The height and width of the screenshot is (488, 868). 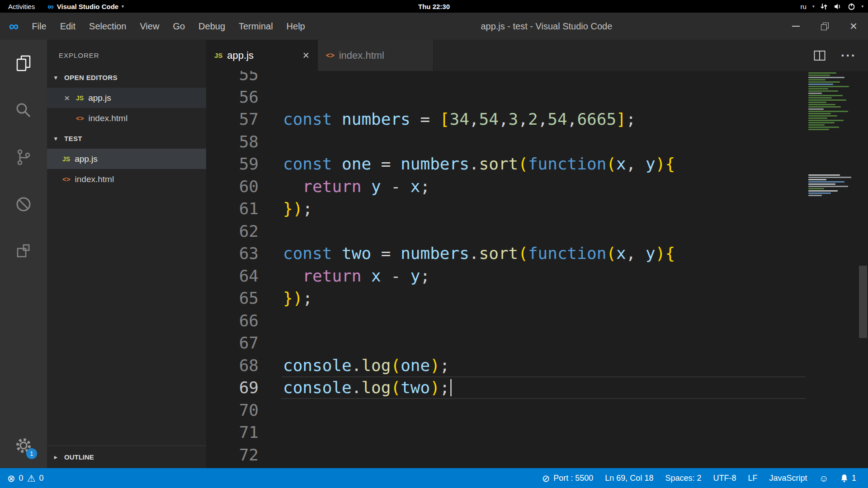 What do you see at coordinates (232, 455) in the screenshot?
I see `line-number: 72` at bounding box center [232, 455].